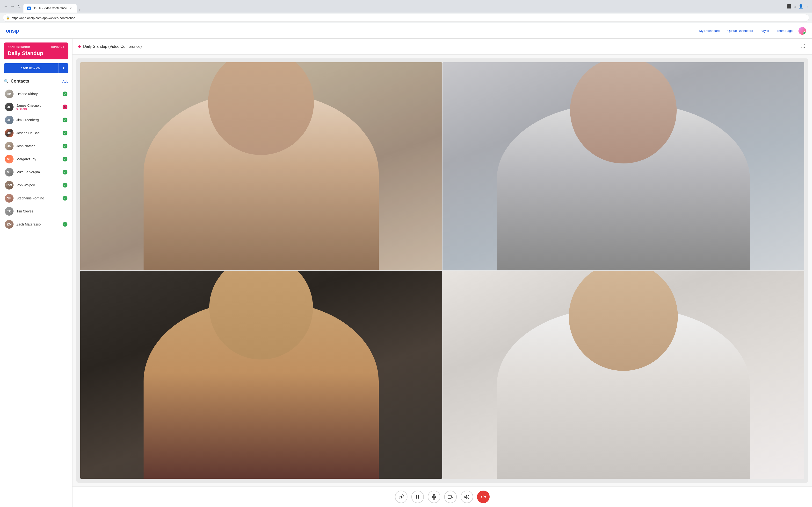 The width and height of the screenshot is (812, 507). Describe the element at coordinates (36, 159) in the screenshot. I see `contact-item: MJ Margaret Joy ✓` at that location.